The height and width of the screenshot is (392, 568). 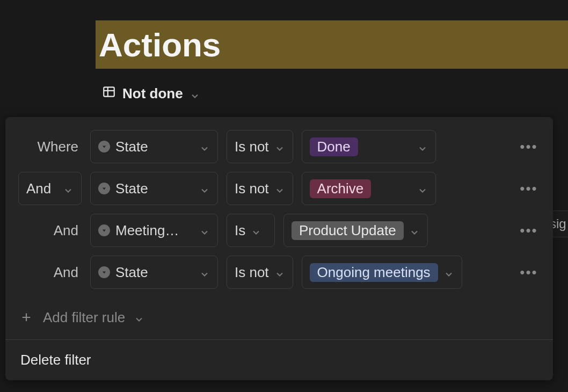 What do you see at coordinates (279, 188) in the screenshot?
I see `filter-rule-row: AndStateIs notArchive•••` at bounding box center [279, 188].